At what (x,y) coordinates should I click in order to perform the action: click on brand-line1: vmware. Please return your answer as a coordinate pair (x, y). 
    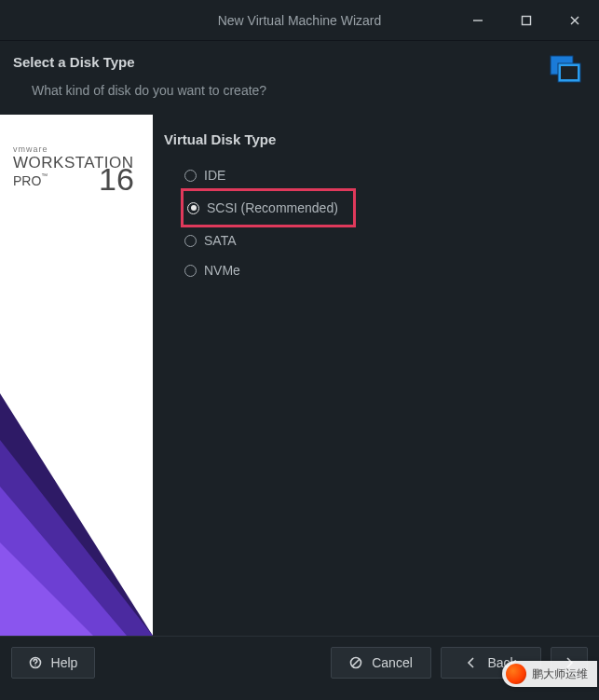
    Looking at the image, I should click on (74, 149).